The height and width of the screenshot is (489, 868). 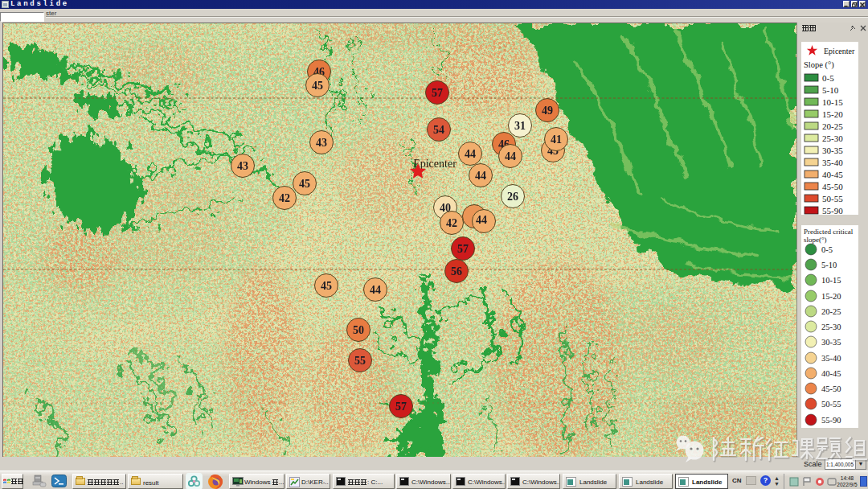 I want to click on svg-text: 56, so click(x=457, y=272).